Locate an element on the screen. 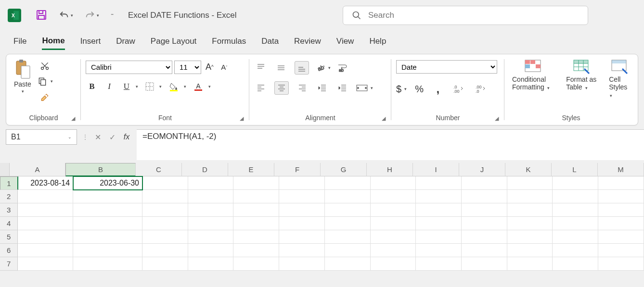  format-as-table-button: Format as Table ▾ is located at coordinates (581, 75).